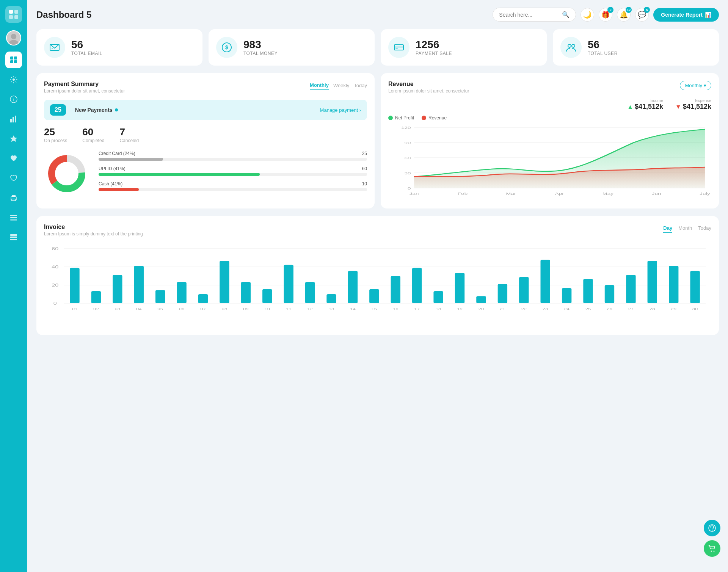 Image resolution: width=728 pixels, height=572 pixels. What do you see at coordinates (668, 228) in the screenshot?
I see `tab-day: Day` at bounding box center [668, 228].